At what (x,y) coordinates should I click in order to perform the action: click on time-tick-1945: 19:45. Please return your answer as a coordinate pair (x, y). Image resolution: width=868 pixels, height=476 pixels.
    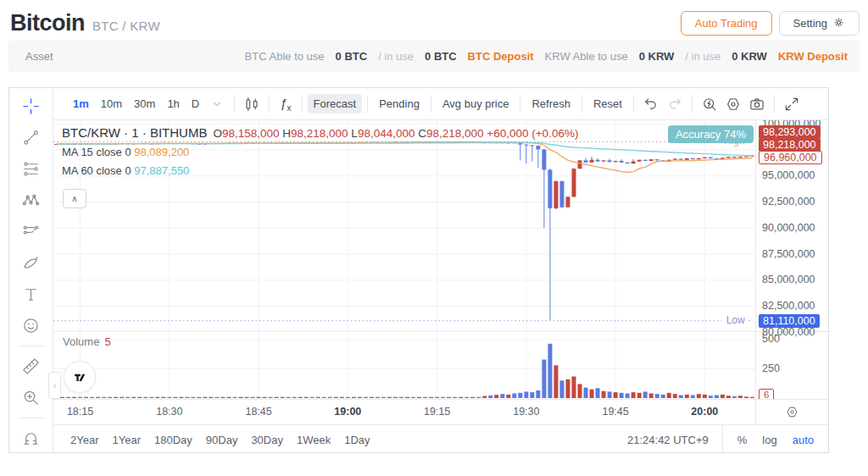
    Looking at the image, I should click on (615, 412).